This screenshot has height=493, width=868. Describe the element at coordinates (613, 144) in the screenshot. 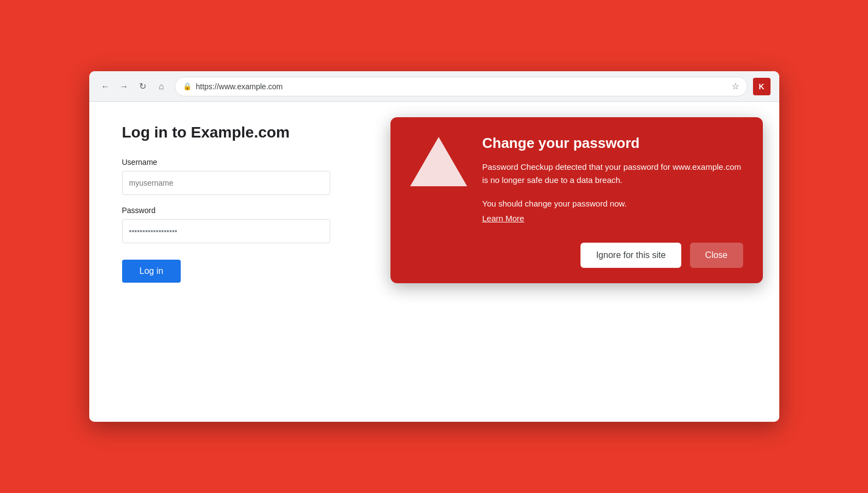

I see `dialog-title: Change your password` at that location.